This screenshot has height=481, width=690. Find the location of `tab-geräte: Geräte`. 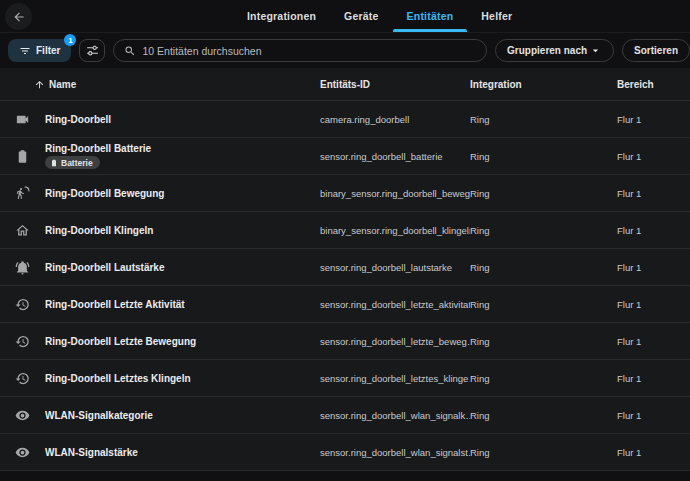

tab-geräte: Geräte is located at coordinates (361, 16).